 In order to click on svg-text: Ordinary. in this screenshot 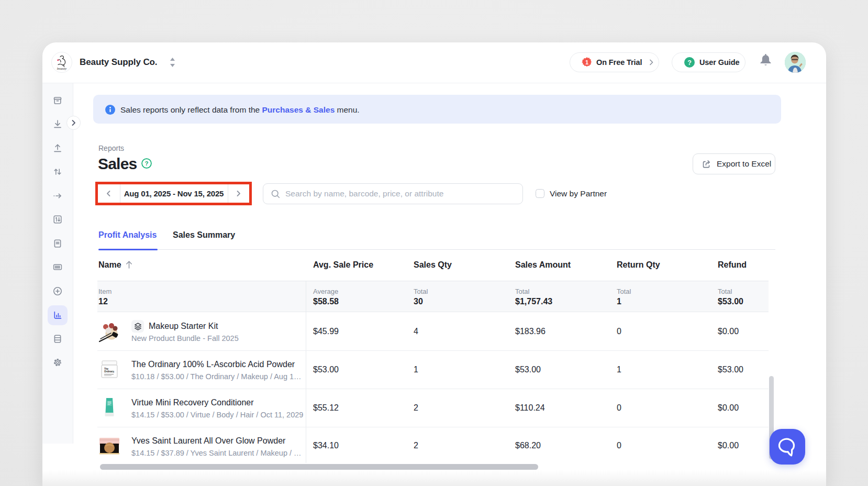, I will do `click(109, 372)`.